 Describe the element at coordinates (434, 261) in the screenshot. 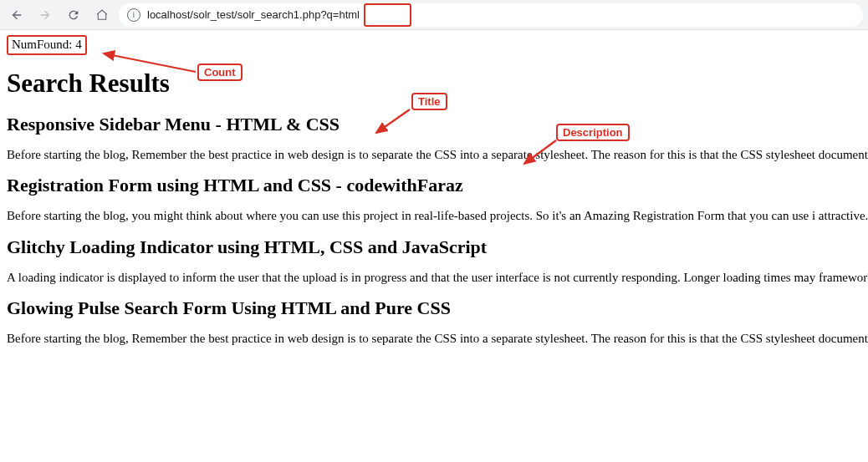

I see `result-item: Glitchy Loading Indicator using HTML, CS…` at that location.